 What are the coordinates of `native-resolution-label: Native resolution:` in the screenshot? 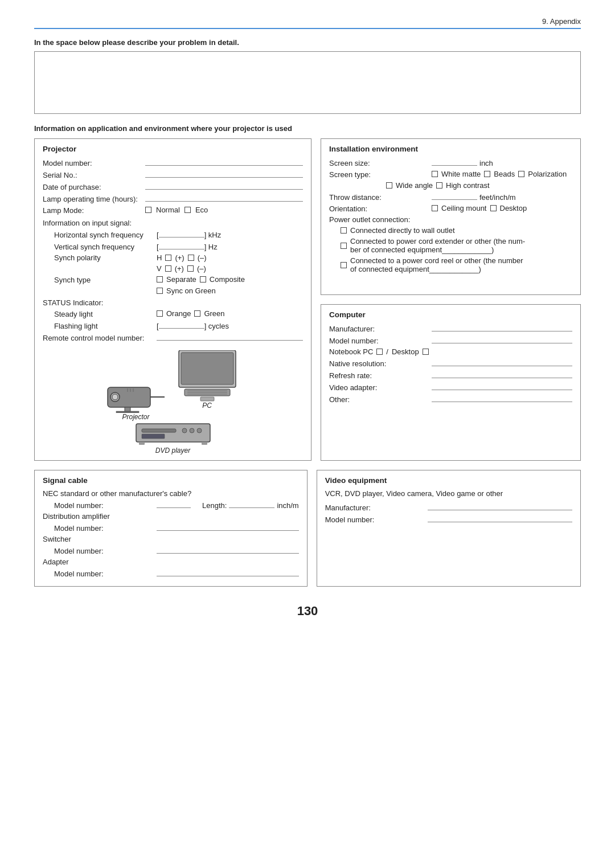 It's located at (380, 363).